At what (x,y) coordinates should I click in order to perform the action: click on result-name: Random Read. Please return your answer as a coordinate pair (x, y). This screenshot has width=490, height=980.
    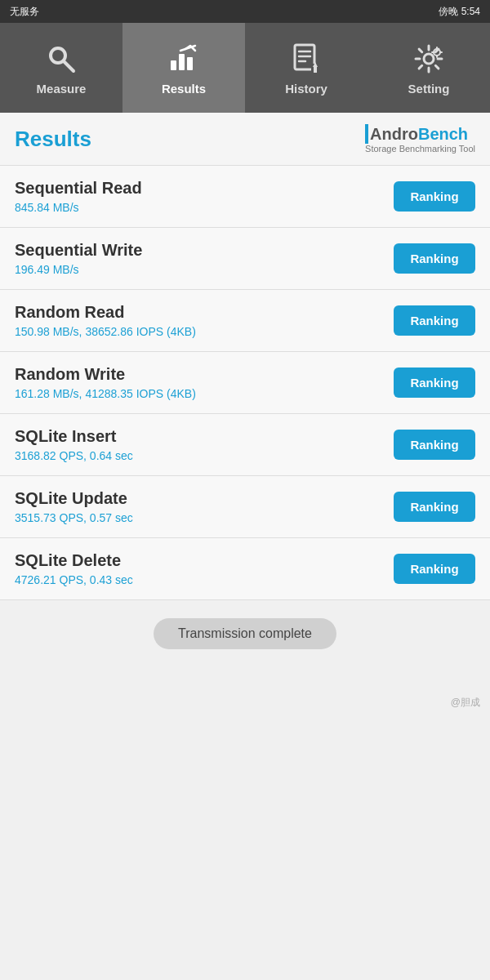
    Looking at the image, I should click on (204, 312).